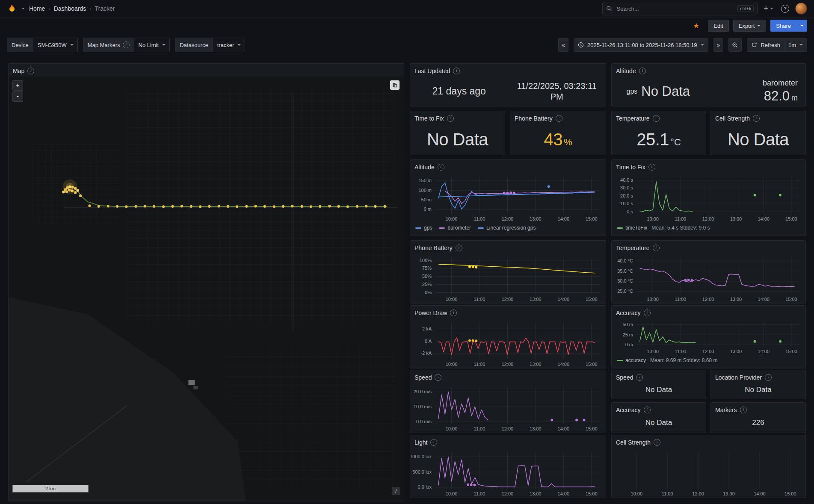 The height and width of the screenshot is (504, 814). Describe the element at coordinates (750, 26) in the screenshot. I see `export-button: Export` at that location.